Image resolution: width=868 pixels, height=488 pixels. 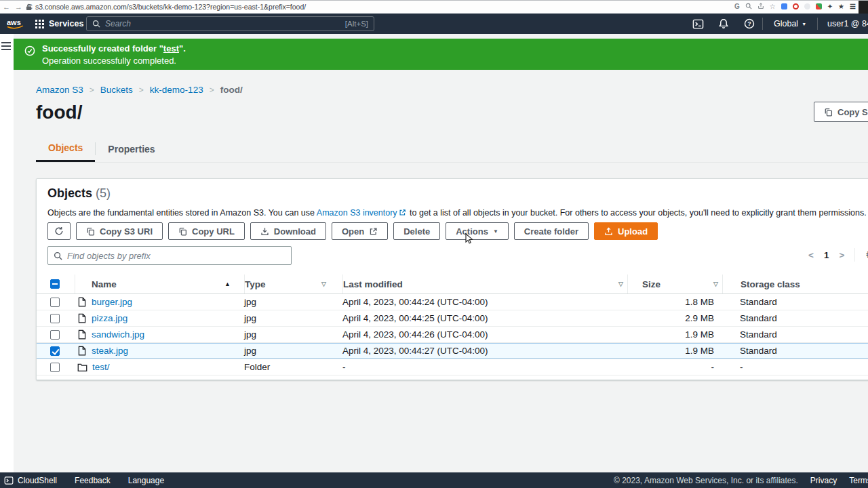 I want to click on terms-link: Terms, so click(x=859, y=481).